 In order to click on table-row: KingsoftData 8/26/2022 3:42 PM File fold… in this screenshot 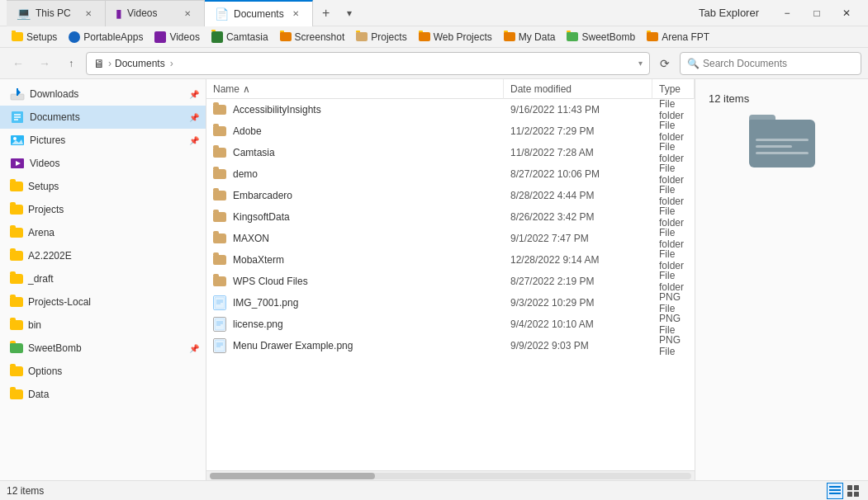, I will do `click(451, 217)`.